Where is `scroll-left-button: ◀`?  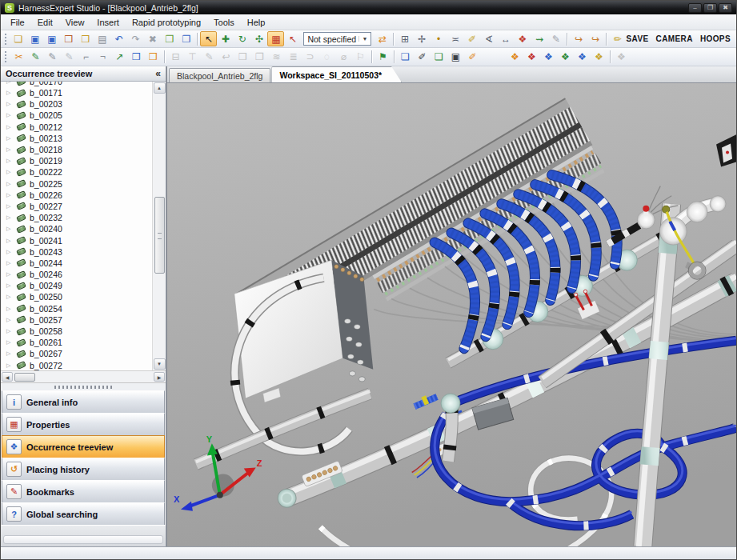 scroll-left-button: ◀ is located at coordinates (7, 377).